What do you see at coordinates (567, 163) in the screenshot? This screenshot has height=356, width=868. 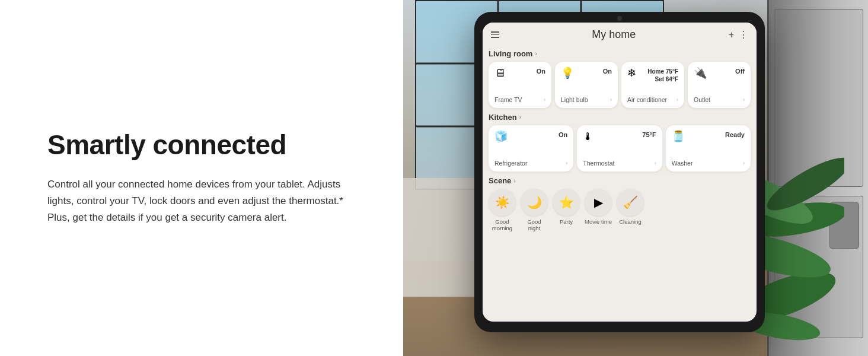 I see `fridge-chevron: ›` at bounding box center [567, 163].